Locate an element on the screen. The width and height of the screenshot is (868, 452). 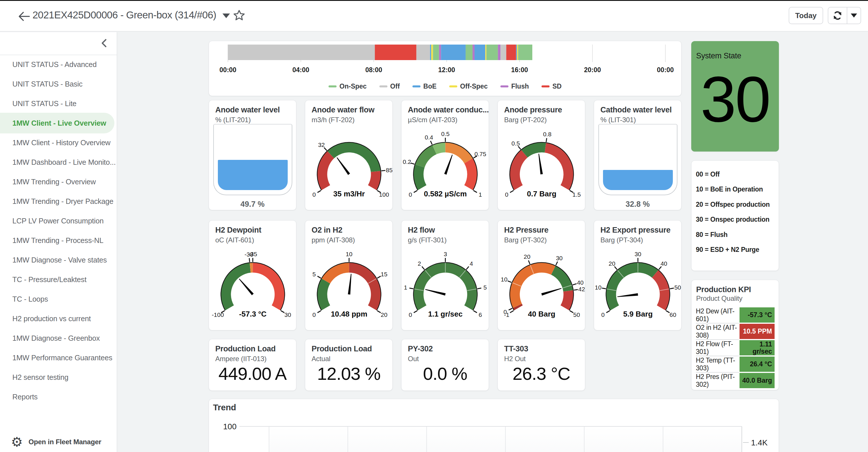
stat-subtitle: Out is located at coordinates (413, 359).